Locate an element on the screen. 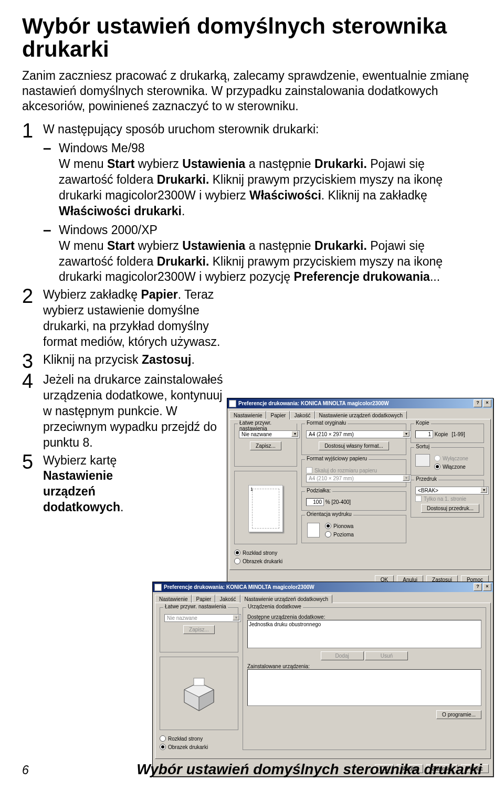 This screenshot has height=812, width=504. sort-icon is located at coordinates (423, 460).